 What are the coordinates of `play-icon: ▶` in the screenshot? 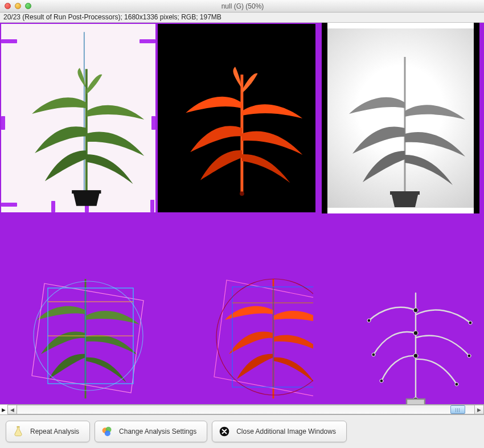 It's located at (3, 410).